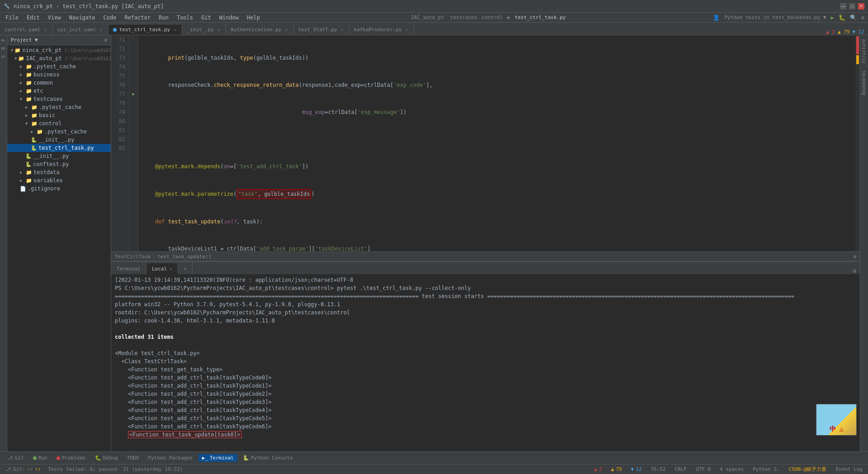 This screenshot has width=868, height=474. I want to click on term-tab-add: +, so click(185, 269).